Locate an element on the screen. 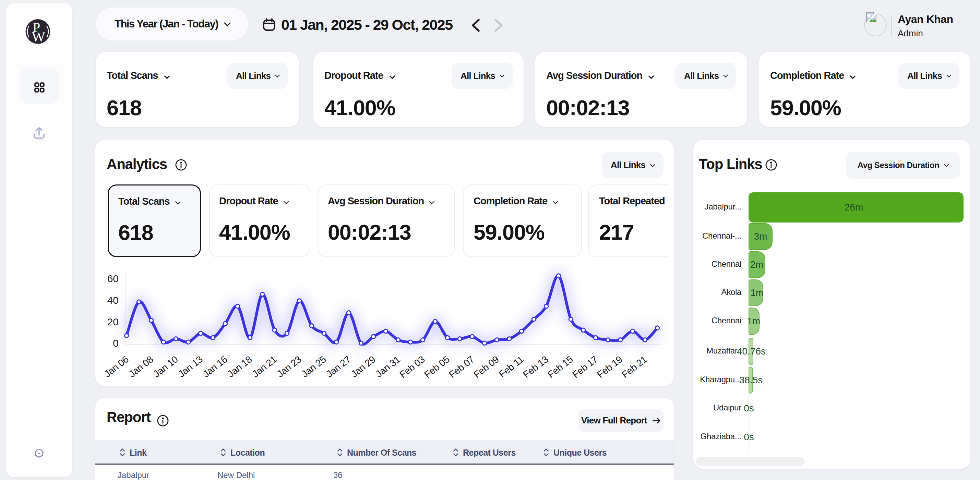 The width and height of the screenshot is (980, 480). svg-text: Feb 13 is located at coordinates (536, 367).